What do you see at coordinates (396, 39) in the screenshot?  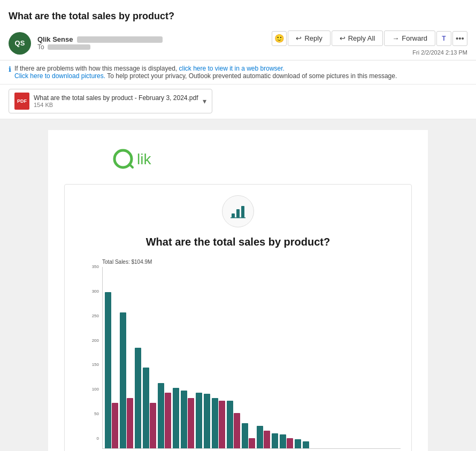 I see `forward-arrow-icon: →` at bounding box center [396, 39].